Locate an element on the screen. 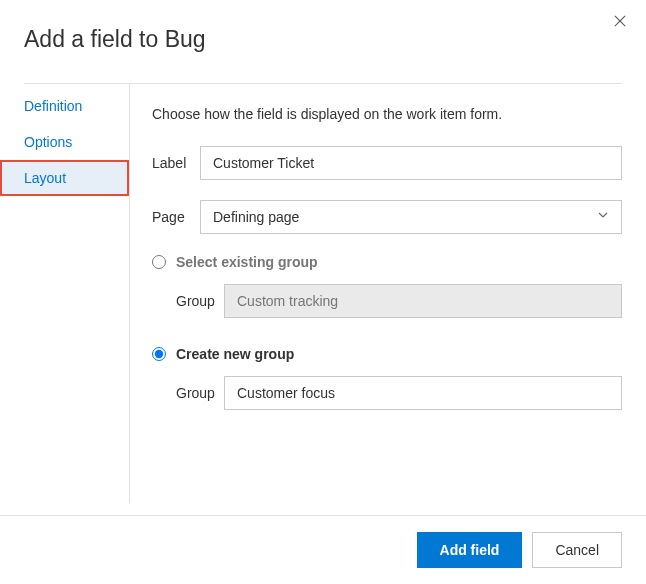 The image size is (646, 584). label-row: Label is located at coordinates (387, 163).